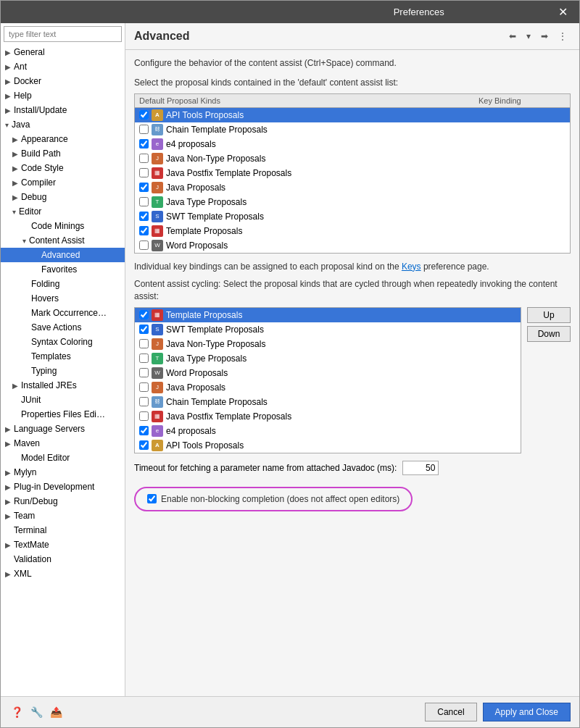  What do you see at coordinates (62, 139) in the screenshot?
I see `sidebar-item-appearance: ▶Appearance` at bounding box center [62, 139].